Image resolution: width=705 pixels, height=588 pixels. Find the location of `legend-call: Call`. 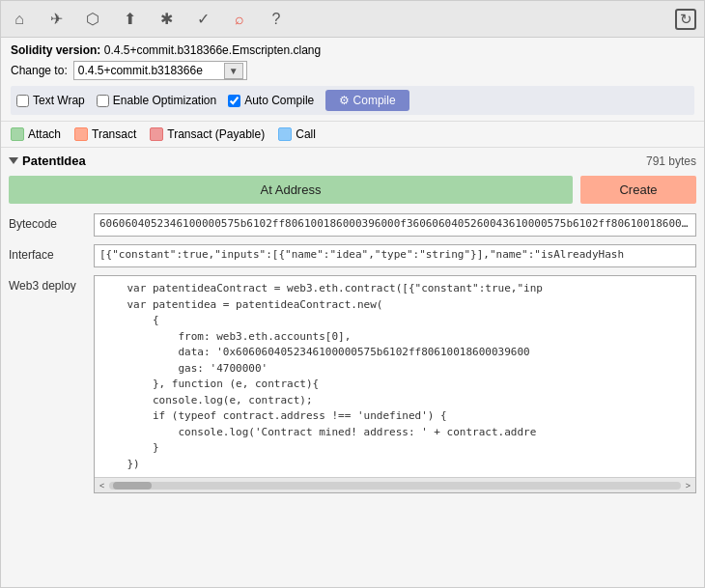

legend-call: Call is located at coordinates (297, 134).